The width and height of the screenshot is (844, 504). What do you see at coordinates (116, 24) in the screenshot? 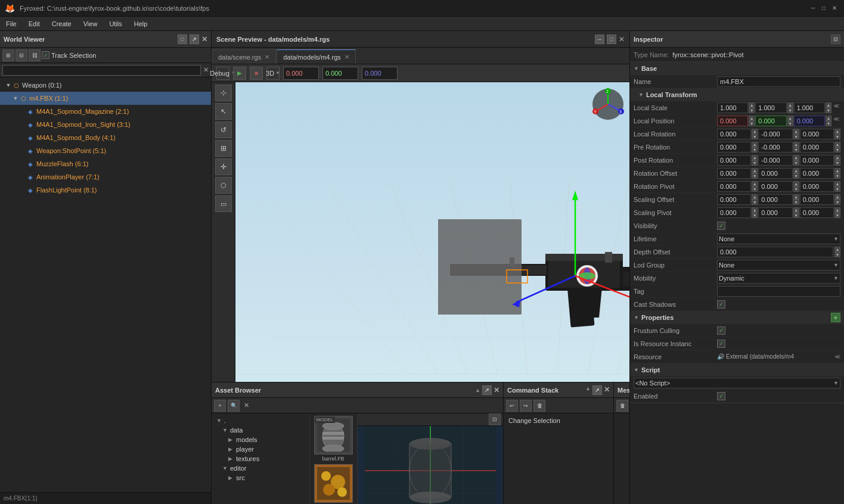
I see `menu-utils: Utils` at bounding box center [116, 24].